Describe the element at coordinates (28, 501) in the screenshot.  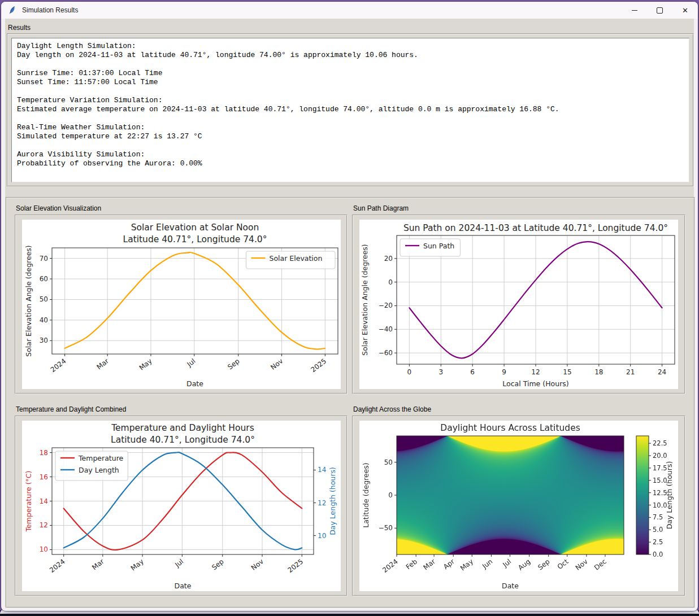
I see `svg-text: Temperature (°C)` at that location.